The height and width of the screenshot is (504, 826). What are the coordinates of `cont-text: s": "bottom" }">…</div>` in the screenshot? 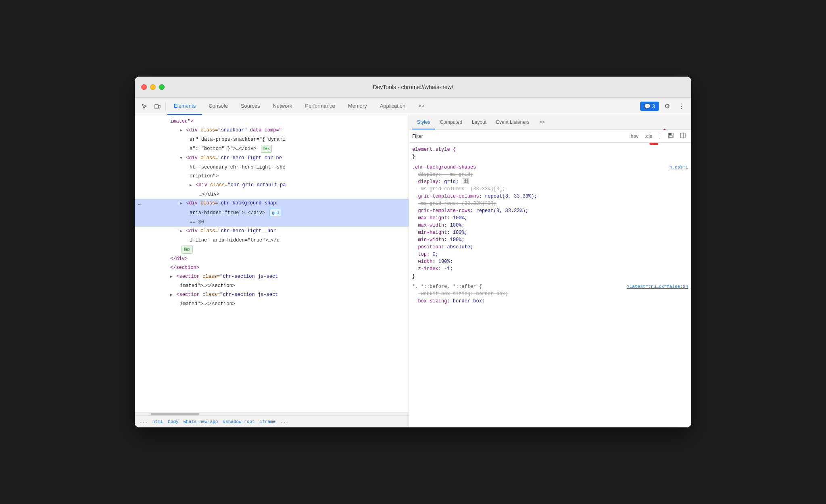 It's located at (223, 149).